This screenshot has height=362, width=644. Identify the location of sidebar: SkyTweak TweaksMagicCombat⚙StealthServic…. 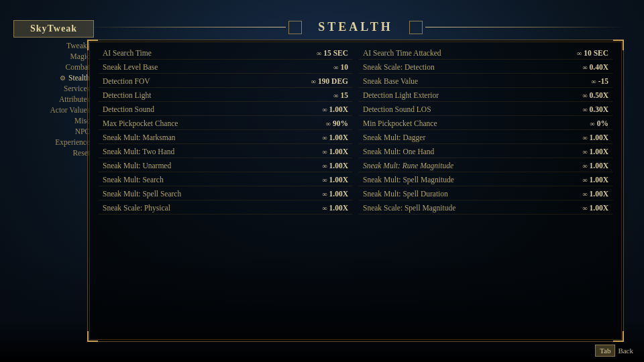
(54, 89).